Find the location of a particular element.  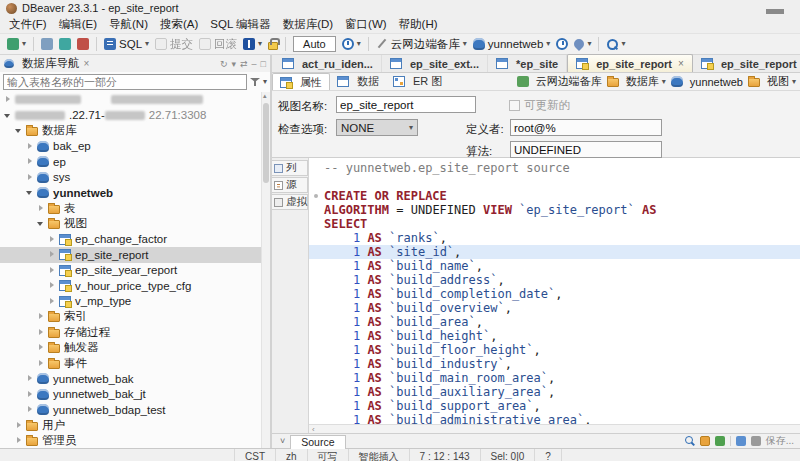

tree-item-视图: 视图 is located at coordinates (135, 224).